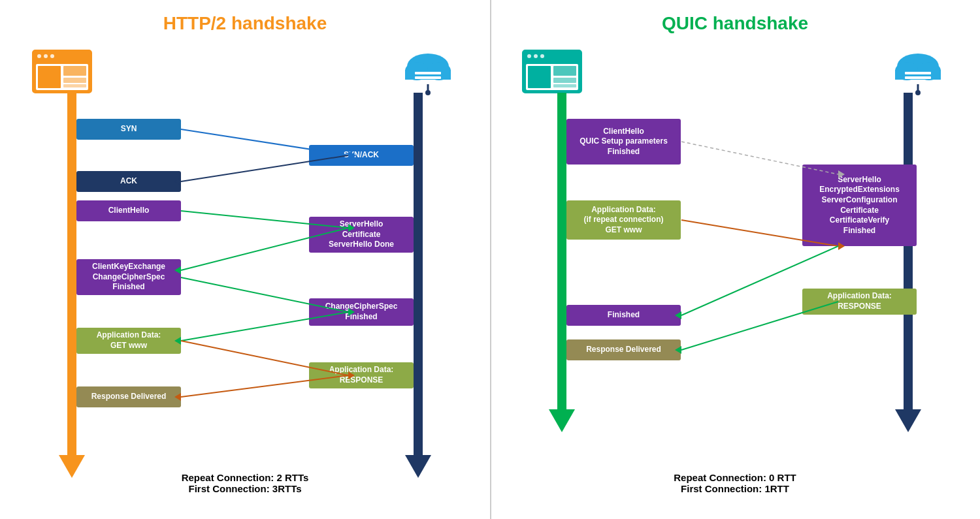 This screenshot has height=519, width=980. What do you see at coordinates (361, 375) in the screenshot?
I see `http2-appdata-response-box: Application Data: RESPONSE` at bounding box center [361, 375].